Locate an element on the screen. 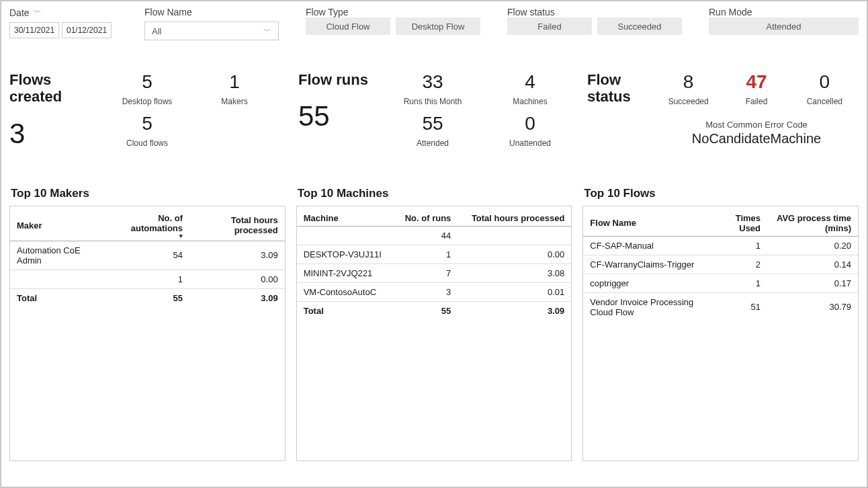 This screenshot has height=488, width=868. kpi-fc-label: Flows created is located at coordinates (56, 89).